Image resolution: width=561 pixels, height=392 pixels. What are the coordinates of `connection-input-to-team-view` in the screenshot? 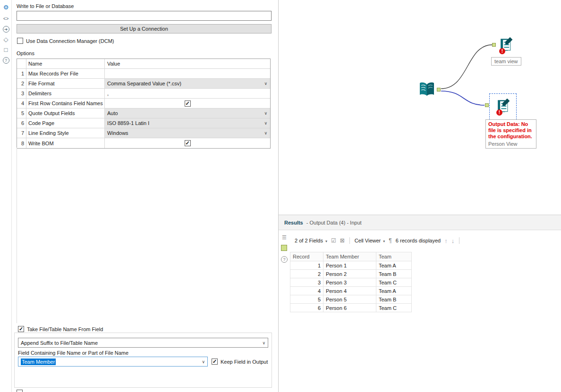 It's located at (467, 67).